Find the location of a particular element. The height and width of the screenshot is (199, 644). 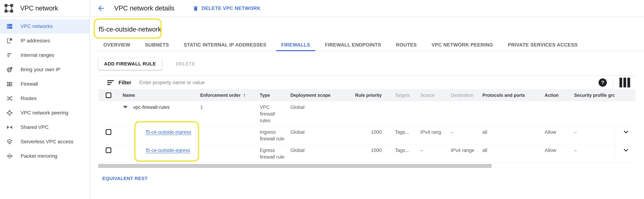

column-header-enforcement-order: Enforcement order↑ is located at coordinates (226, 95).